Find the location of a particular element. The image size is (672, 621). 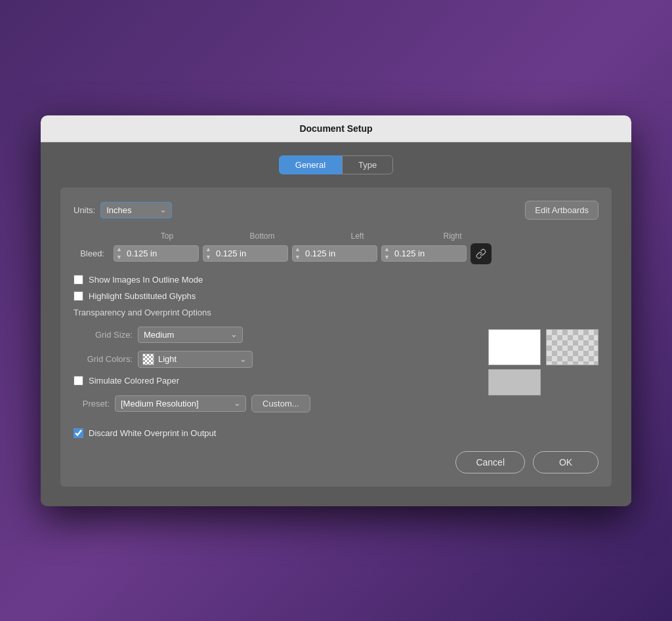

bleed-inputs-row: Bleed: ▲ ▼ ▲ ▼ is located at coordinates (336, 254).